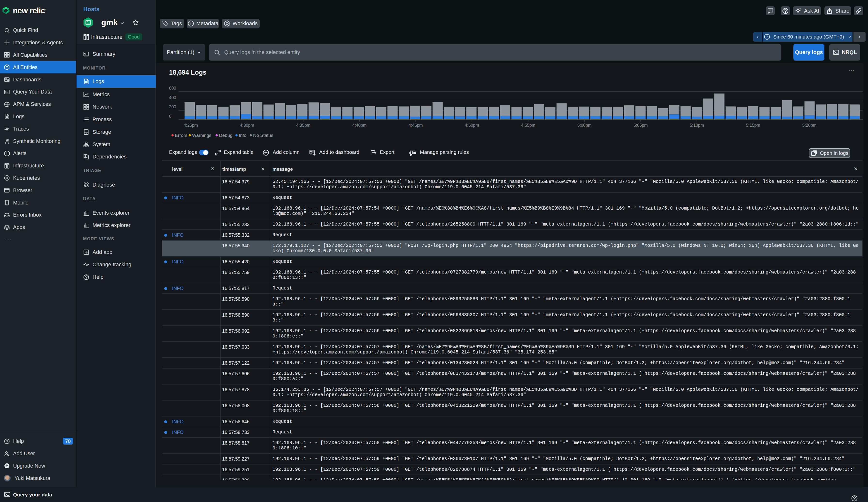 The width and height of the screenshot is (868, 502). What do you see at coordinates (809, 125) in the screenshot?
I see `svg-text: 5:20pm` at bounding box center [809, 125].